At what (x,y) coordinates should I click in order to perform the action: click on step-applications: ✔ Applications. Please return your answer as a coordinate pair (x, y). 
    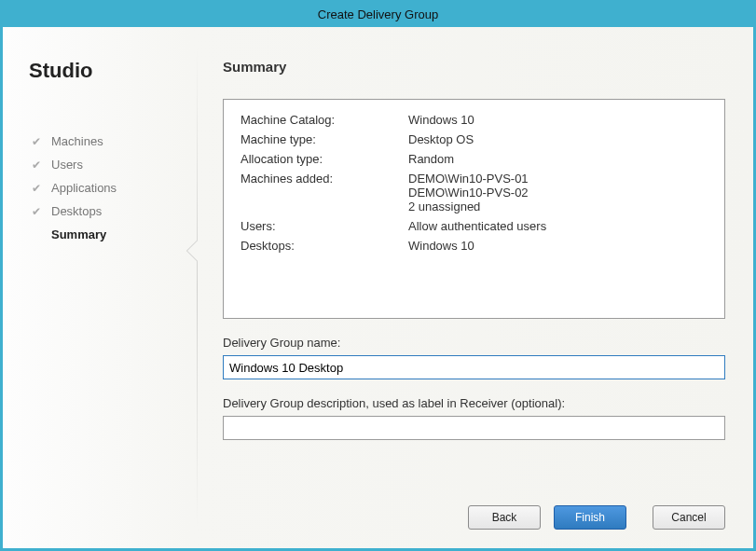
    Looking at the image, I should click on (113, 188).